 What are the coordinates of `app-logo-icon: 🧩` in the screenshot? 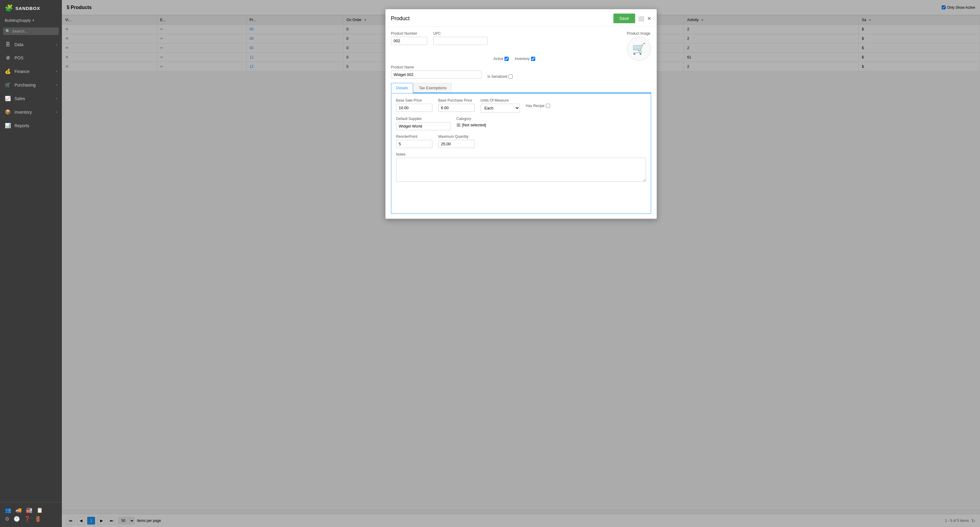 It's located at (9, 8).